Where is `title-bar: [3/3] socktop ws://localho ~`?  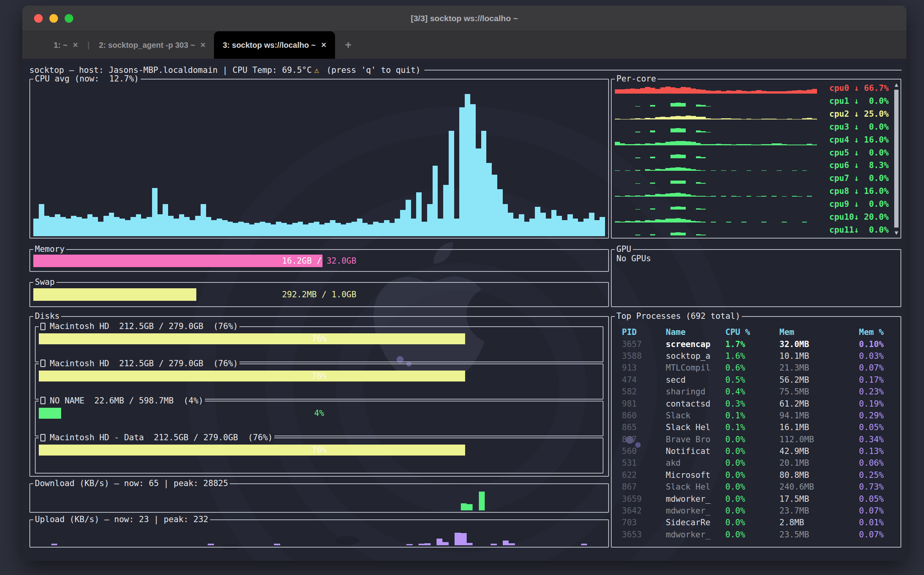
title-bar: [3/3] socktop ws://localho ~ is located at coordinates (464, 18).